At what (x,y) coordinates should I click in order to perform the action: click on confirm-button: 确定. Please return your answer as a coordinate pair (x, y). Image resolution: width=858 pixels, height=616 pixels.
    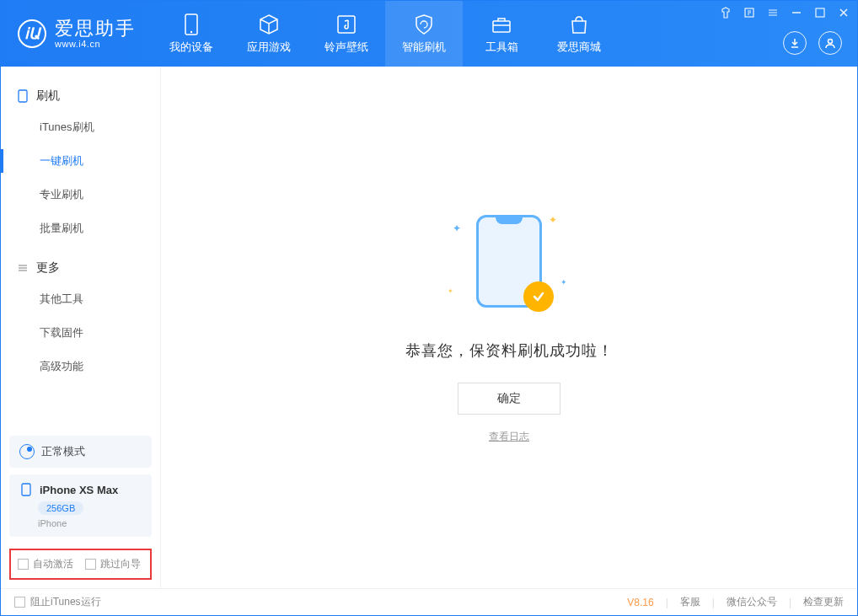
    Looking at the image, I should click on (509, 399).